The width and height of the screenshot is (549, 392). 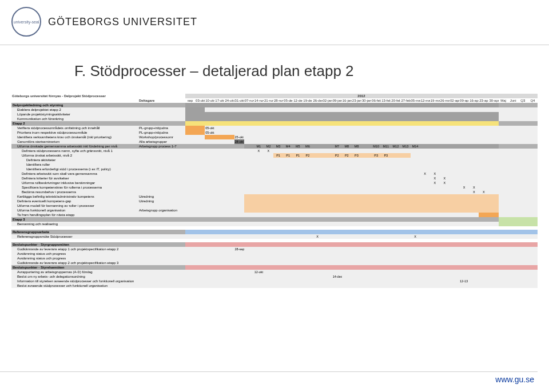 What do you see at coordinates (162, 142) in the screenshot?
I see `task-participants: Alla arbetsgrupper` at bounding box center [162, 142].